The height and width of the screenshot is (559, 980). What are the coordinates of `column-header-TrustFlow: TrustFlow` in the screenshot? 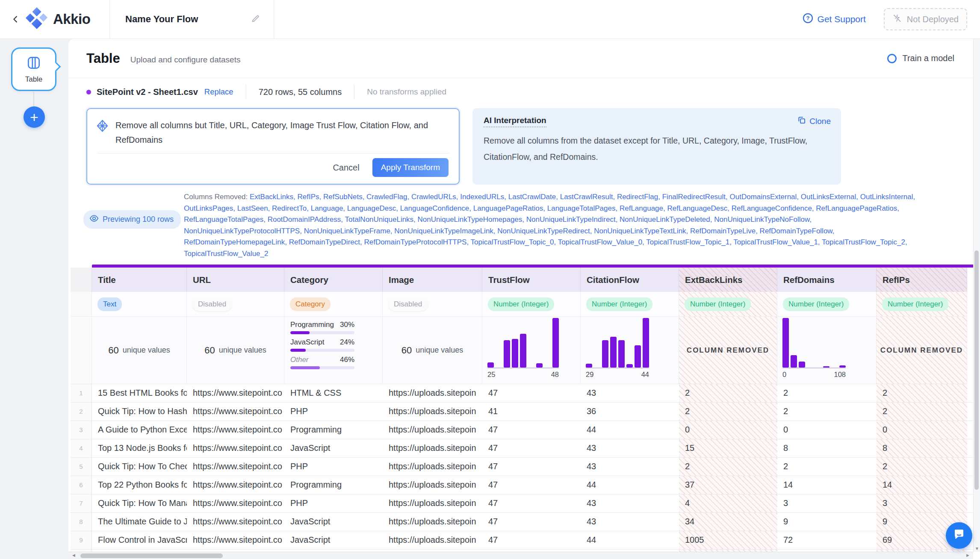 It's located at (531, 280).